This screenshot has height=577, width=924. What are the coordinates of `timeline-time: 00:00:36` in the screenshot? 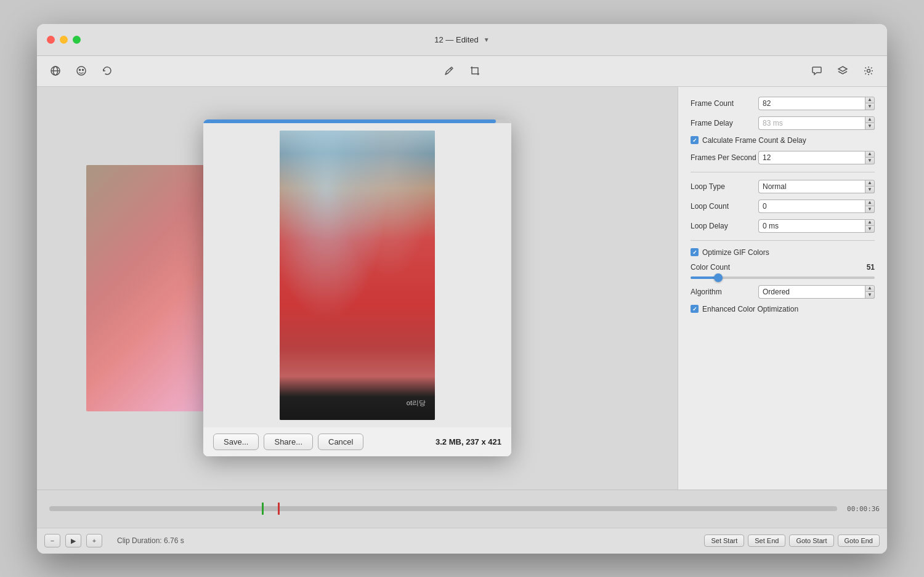 It's located at (864, 509).